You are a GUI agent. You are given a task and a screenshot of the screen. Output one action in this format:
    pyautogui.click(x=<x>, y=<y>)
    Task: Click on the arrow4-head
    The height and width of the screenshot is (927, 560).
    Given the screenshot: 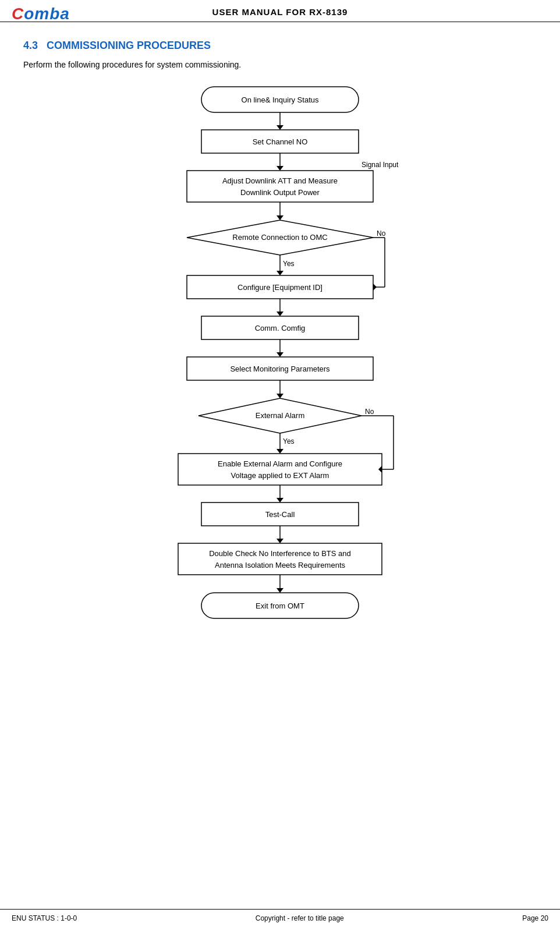 What is the action you would take?
    pyautogui.click(x=280, y=273)
    